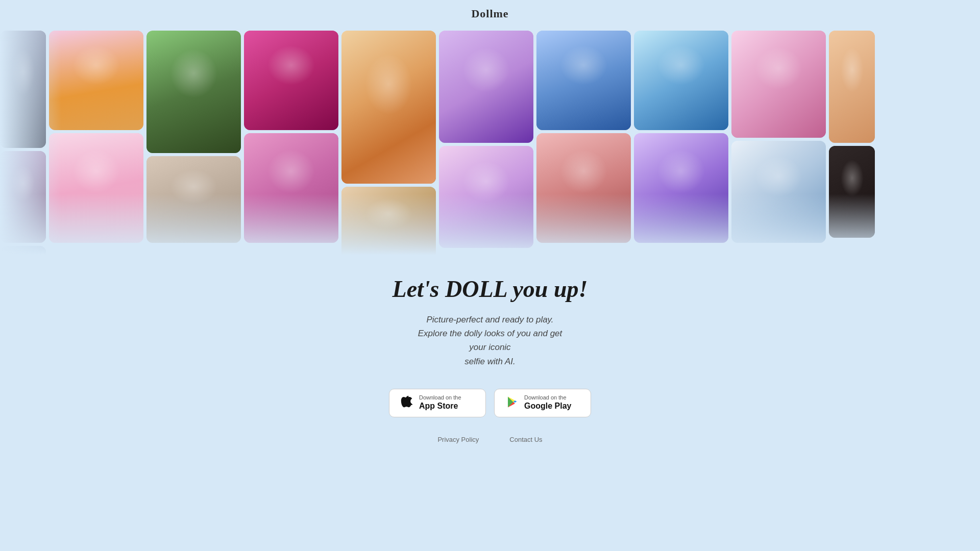 The width and height of the screenshot is (980, 551). I want to click on subtitle: Picture-perfect and ready to play. Explo…, so click(490, 341).